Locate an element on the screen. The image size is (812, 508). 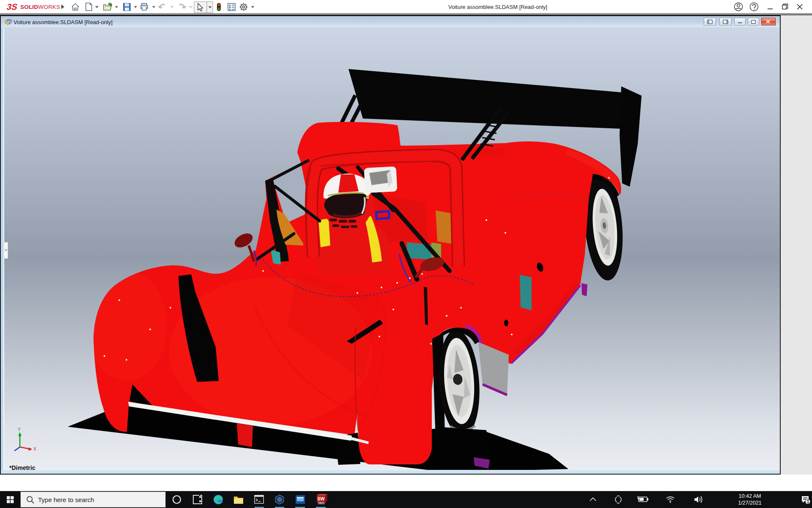
svg-text: SW is located at coordinates (321, 499).